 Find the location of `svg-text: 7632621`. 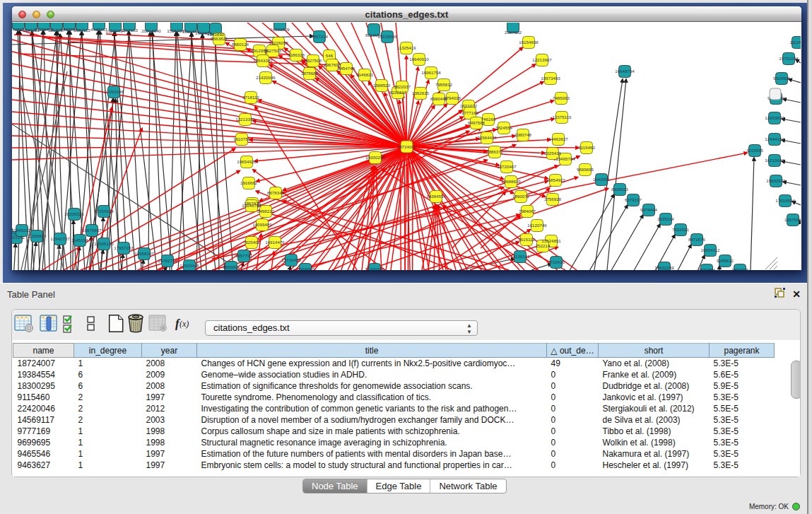

svg-text: 7632621 is located at coordinates (681, 229).